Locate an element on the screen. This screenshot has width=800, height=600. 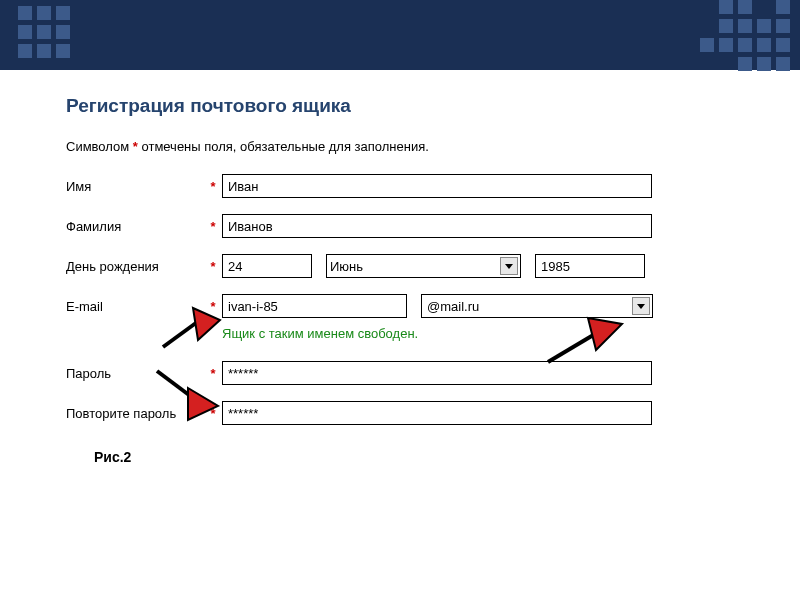
note-prefix: Символом is located at coordinates (100, 146).